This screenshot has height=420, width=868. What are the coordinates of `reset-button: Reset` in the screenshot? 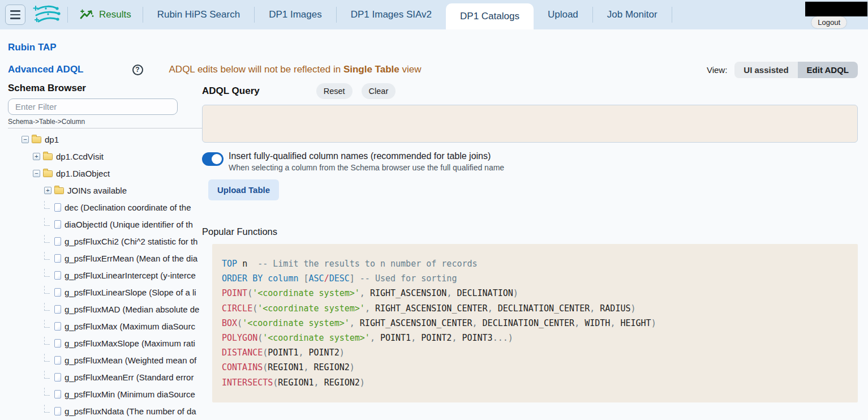 It's located at (334, 91).